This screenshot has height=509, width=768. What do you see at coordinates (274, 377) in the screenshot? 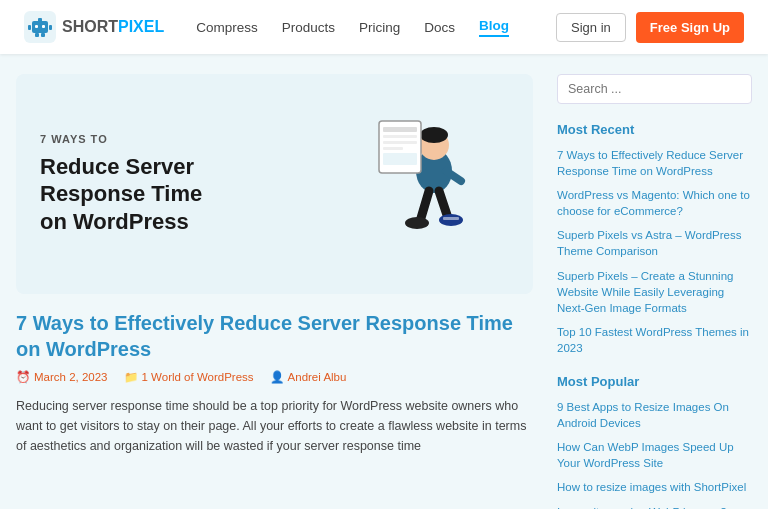
I see `article-meta: ⏰ March 2, 2023 📁 1 World of WordPress 👤…` at bounding box center [274, 377].